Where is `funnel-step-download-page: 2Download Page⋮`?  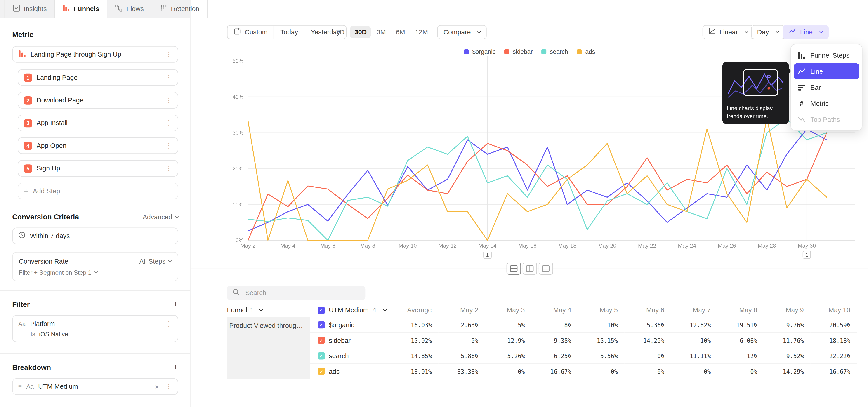
funnel-step-download-page: 2Download Page⋮ is located at coordinates (98, 100).